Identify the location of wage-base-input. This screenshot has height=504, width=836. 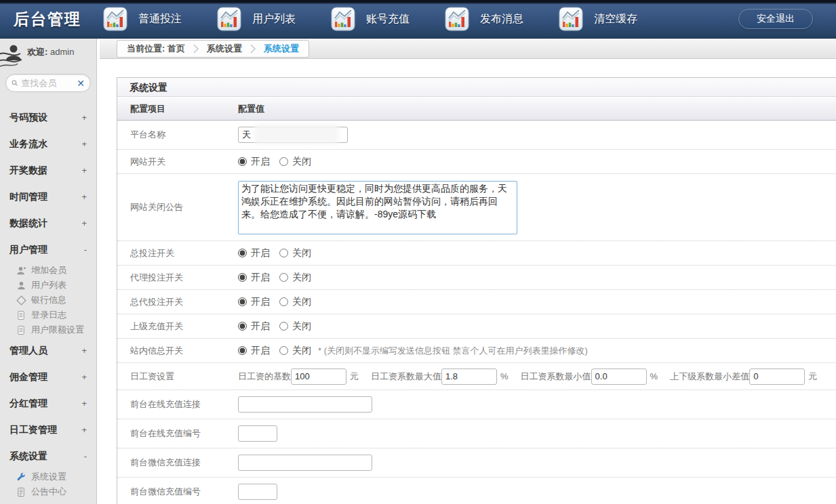
(319, 377).